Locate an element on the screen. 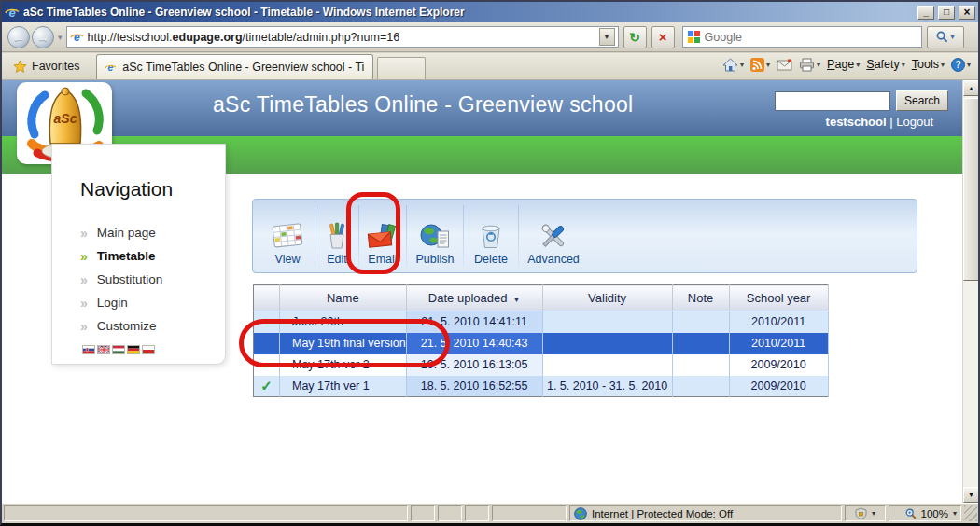  header-check-column is located at coordinates (267, 298).